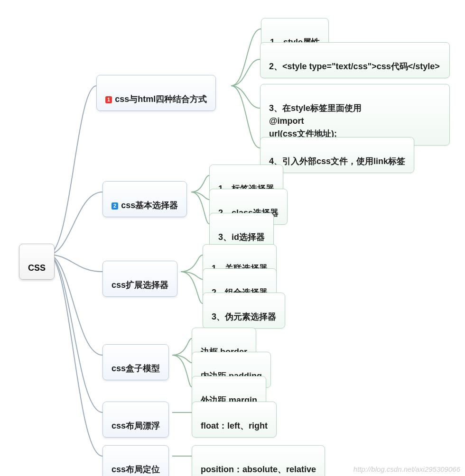 This screenshot has width=465, height=476. I want to click on root-label: CSS, so click(37, 268).